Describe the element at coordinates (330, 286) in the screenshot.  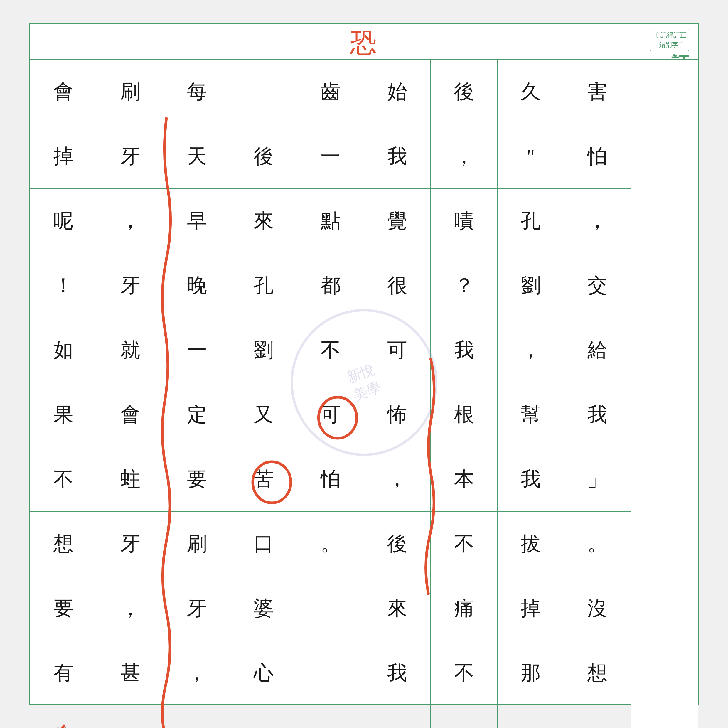
I see `cell-5-4: 都` at that location.